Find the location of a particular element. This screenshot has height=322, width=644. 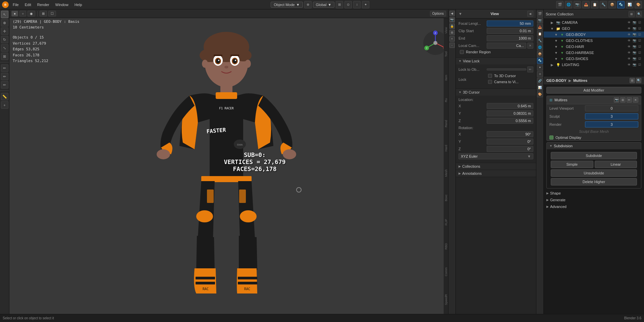

geoclothes-render-icon: 📷 is located at coordinates (634, 41).